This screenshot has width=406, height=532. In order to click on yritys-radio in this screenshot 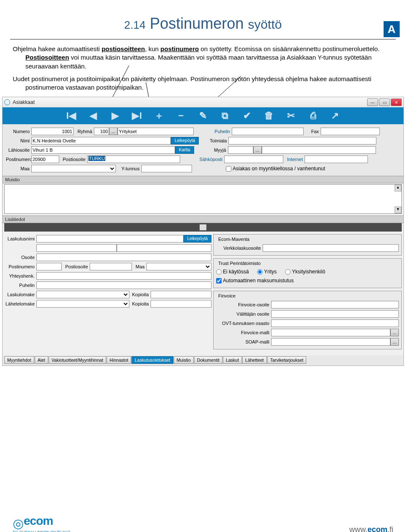, I will do `click(260, 272)`.